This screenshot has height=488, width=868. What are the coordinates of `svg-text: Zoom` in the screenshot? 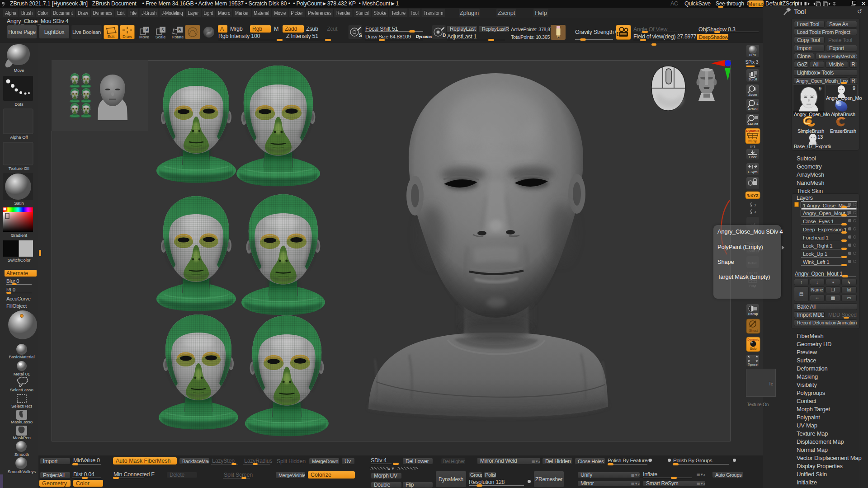 It's located at (752, 95).